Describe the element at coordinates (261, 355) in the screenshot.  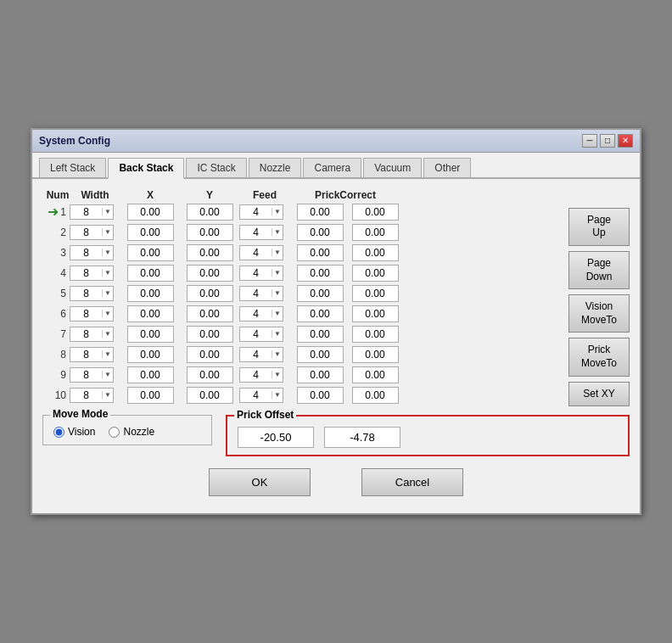
I see `feed-select-8: 4 ▼` at that location.